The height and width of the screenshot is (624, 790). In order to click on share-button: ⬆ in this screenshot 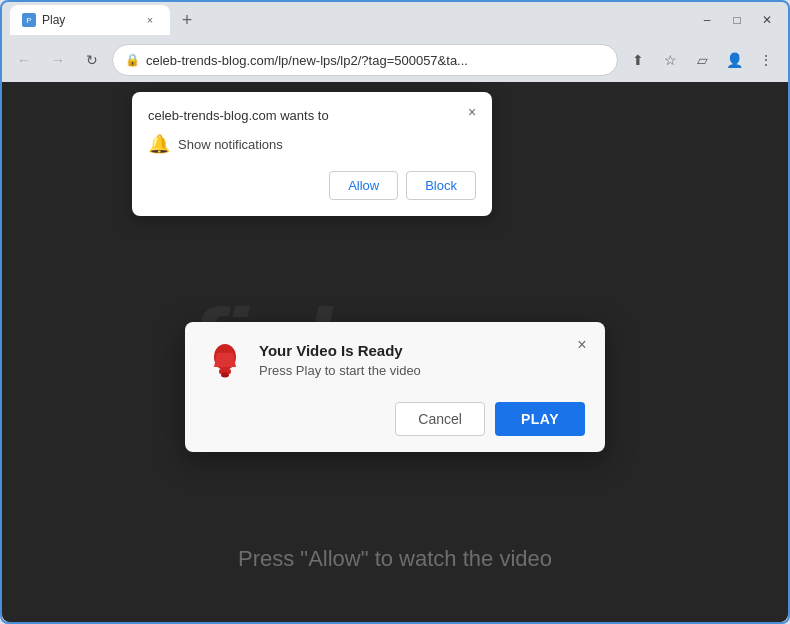, I will do `click(638, 60)`.